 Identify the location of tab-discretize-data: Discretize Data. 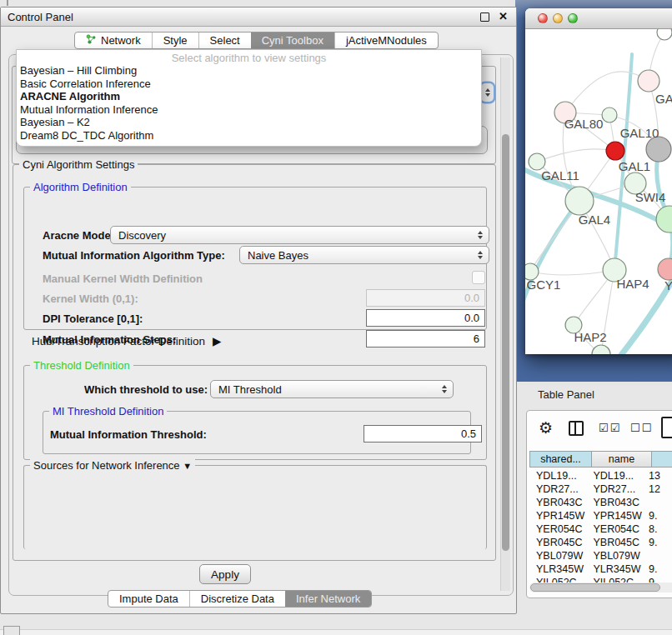
(237, 598).